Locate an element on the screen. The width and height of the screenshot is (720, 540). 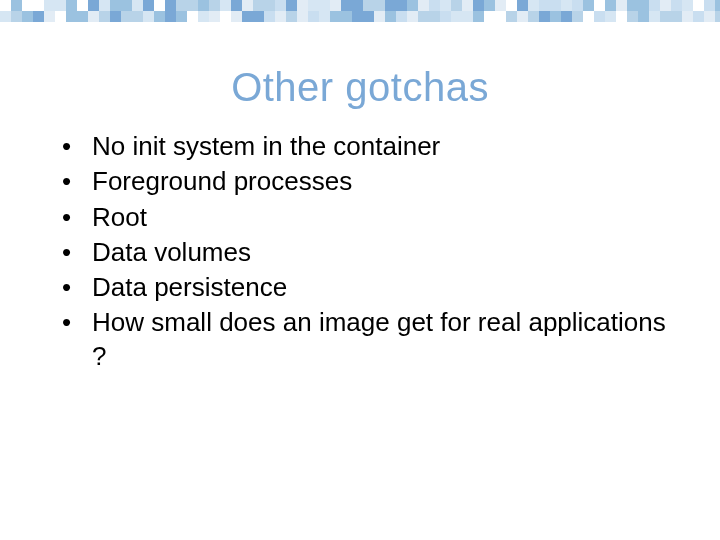
list-item: Foreground processes is located at coordinates (360, 182).